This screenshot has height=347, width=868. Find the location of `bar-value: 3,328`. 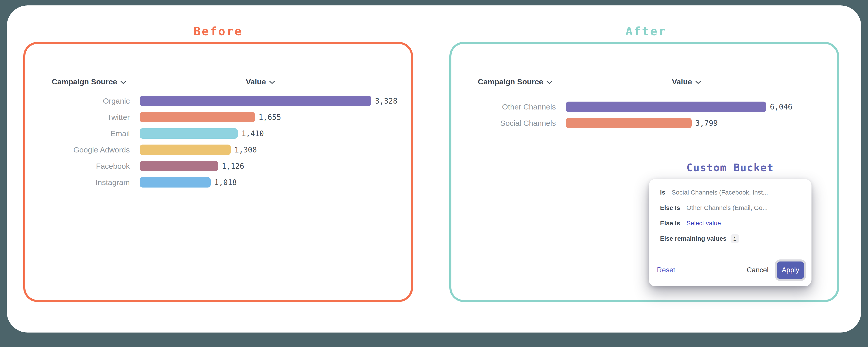

bar-value: 3,328 is located at coordinates (386, 101).